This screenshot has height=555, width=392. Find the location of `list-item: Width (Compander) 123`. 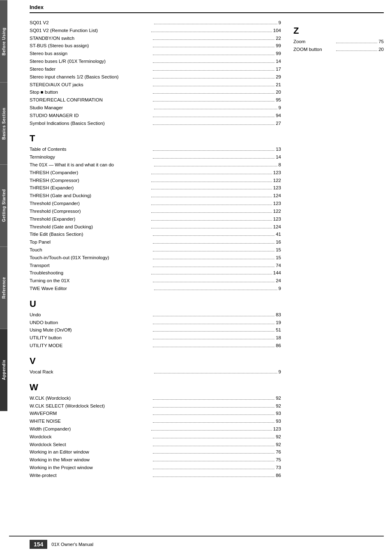

list-item: Width (Compander) 123 is located at coordinates (155, 429).